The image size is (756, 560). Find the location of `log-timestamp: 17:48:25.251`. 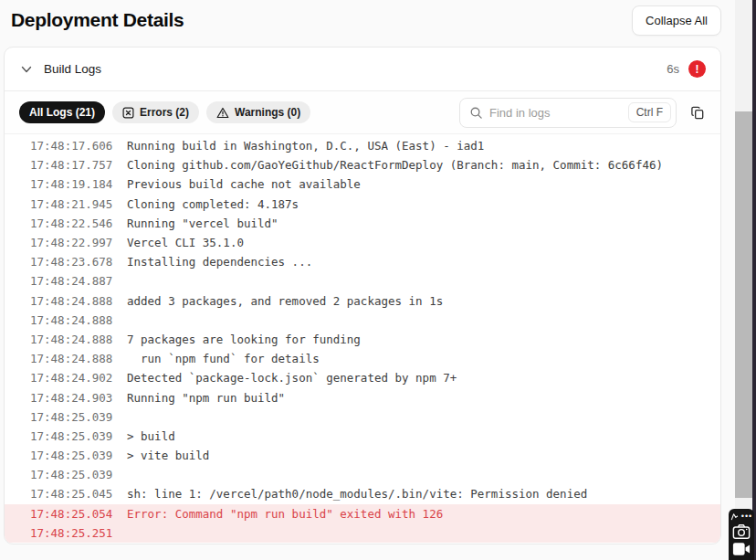

log-timestamp: 17:48:25.251 is located at coordinates (66, 534).